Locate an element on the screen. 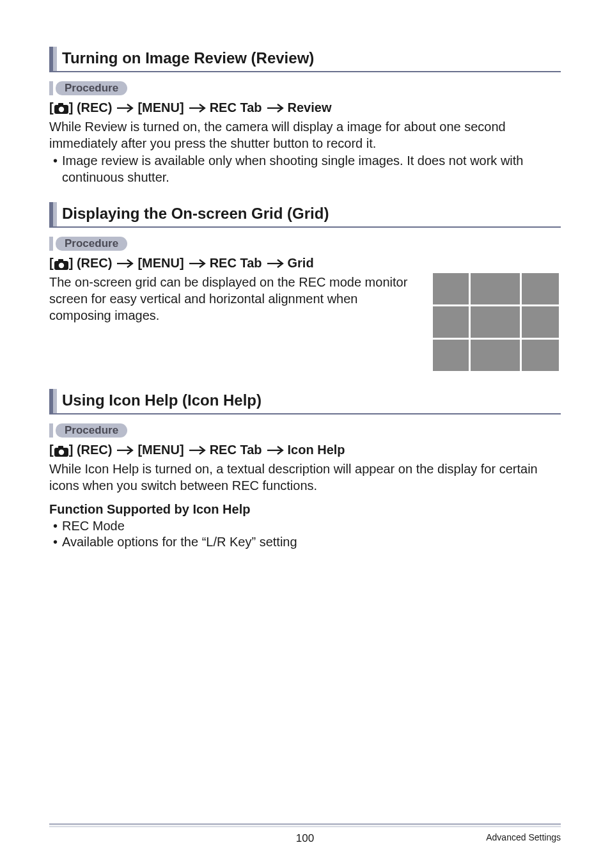  footer-label: Advanced Settings is located at coordinates (523, 837).